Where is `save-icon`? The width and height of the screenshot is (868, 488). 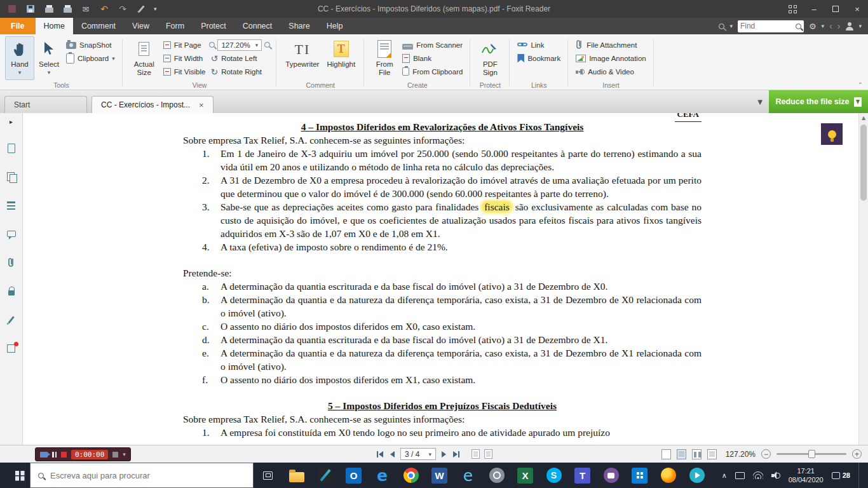
save-icon is located at coordinates (31, 9).